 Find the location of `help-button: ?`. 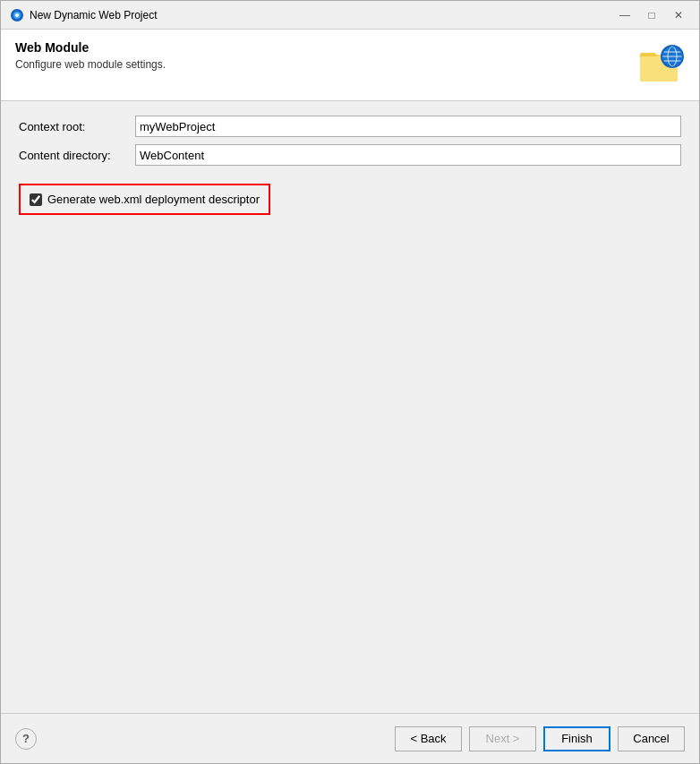

help-button: ? is located at coordinates (26, 739).